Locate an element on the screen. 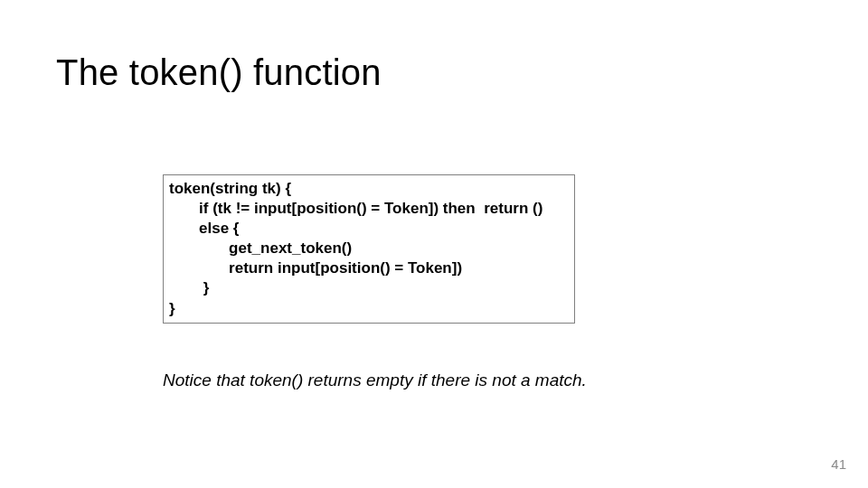 This screenshot has height=488, width=868. page-number: 41 is located at coordinates (839, 465).